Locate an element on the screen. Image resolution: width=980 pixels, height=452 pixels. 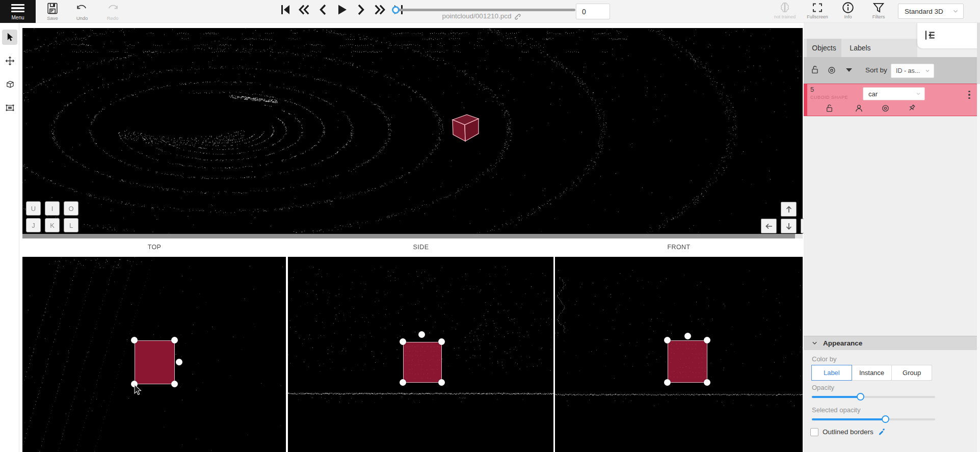
pointcloud-filename: pointcloud/001210.pcd is located at coordinates (482, 16).